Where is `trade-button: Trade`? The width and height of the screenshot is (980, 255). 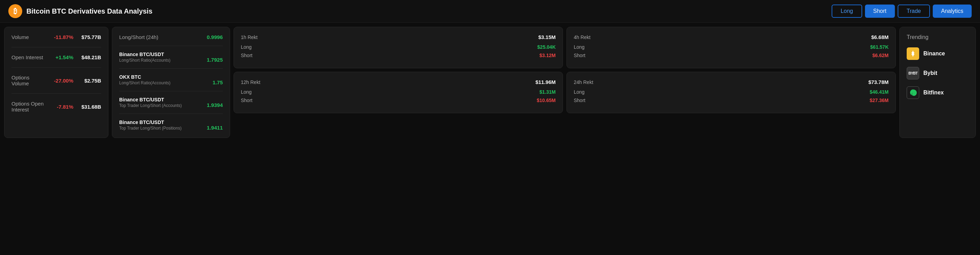
trade-button: Trade is located at coordinates (914, 11).